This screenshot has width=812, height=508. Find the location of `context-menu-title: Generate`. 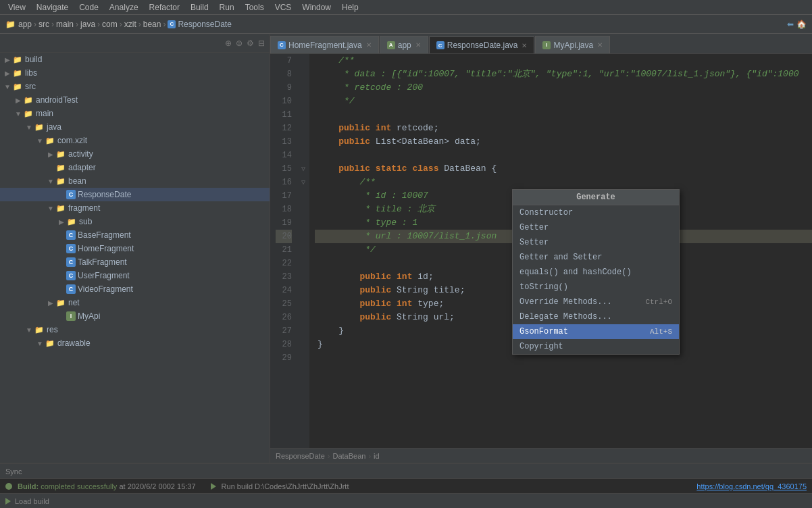

context-menu-title: Generate is located at coordinates (596, 197).